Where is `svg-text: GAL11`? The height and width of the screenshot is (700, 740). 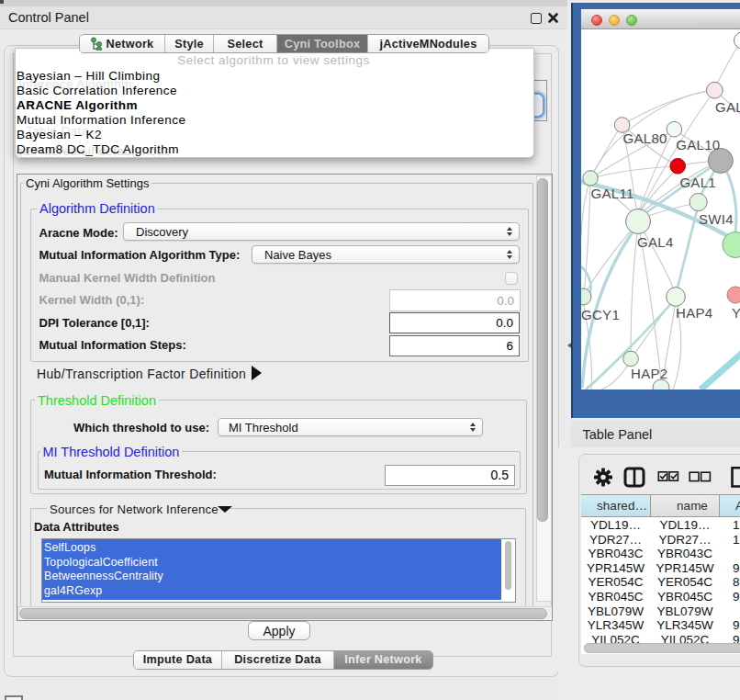
svg-text: GAL11 is located at coordinates (613, 193).